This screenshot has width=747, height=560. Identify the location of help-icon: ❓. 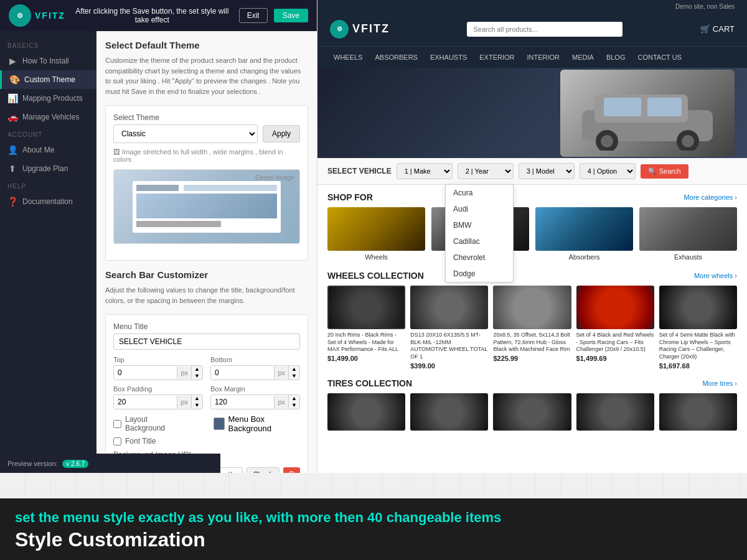
(12, 202).